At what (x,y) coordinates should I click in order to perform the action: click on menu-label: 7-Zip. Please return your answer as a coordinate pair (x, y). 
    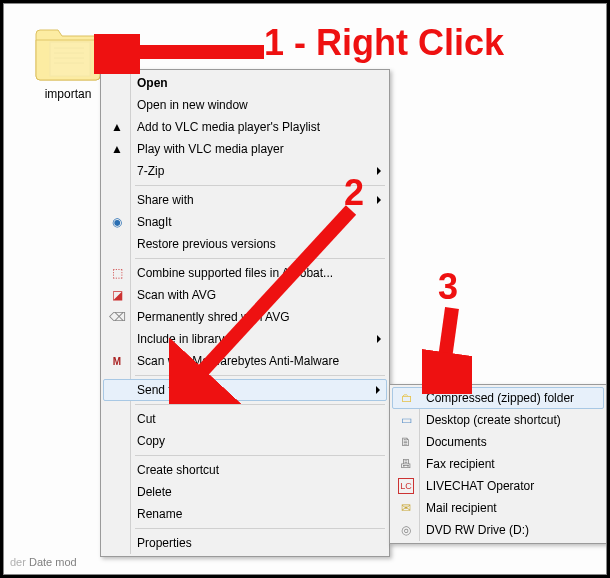
    Looking at the image, I should click on (150, 171).